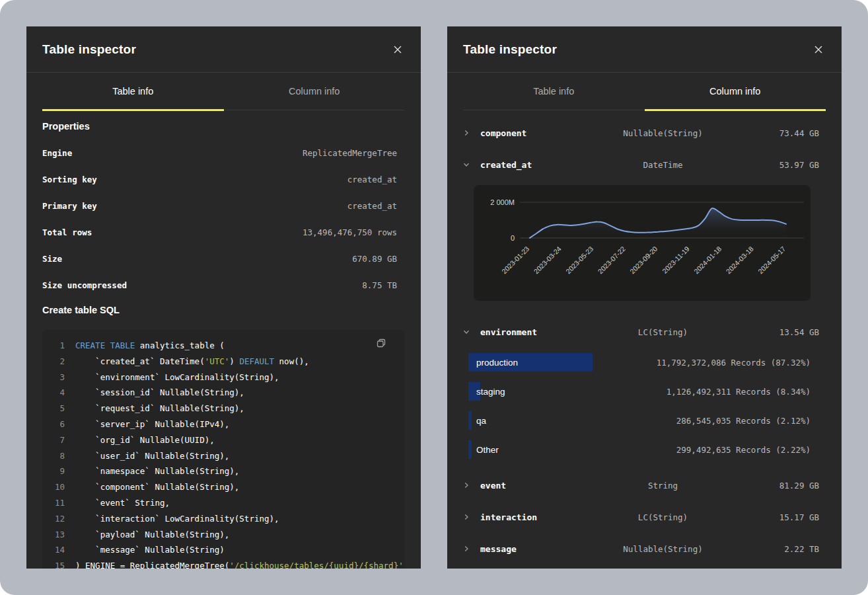 The image size is (868, 595). What do you see at coordinates (223, 153) in the screenshot?
I see `property-row: Engine ReplicatedMergeTree` at bounding box center [223, 153].